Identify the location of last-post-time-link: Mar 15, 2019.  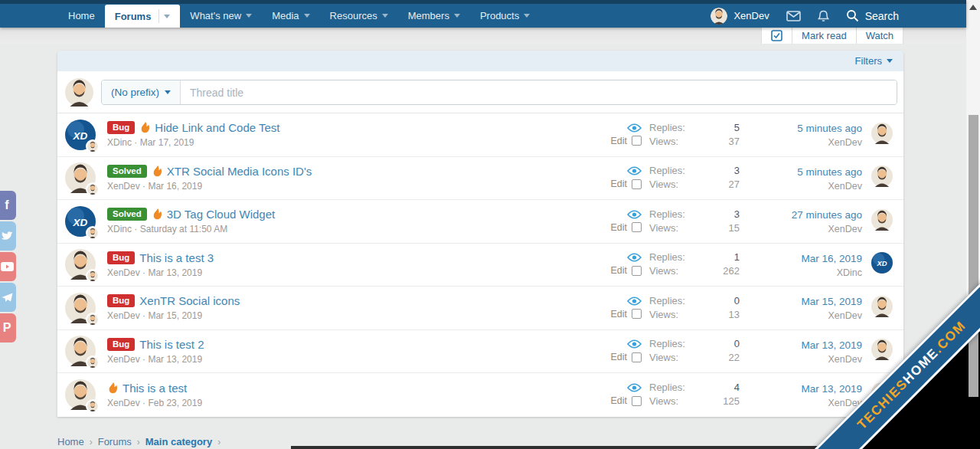
(831, 302).